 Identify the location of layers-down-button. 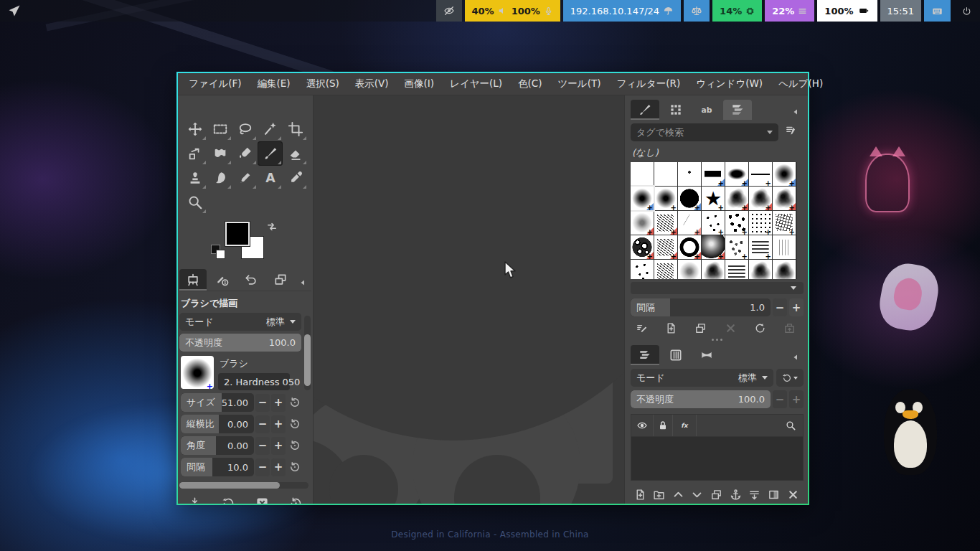
(697, 494).